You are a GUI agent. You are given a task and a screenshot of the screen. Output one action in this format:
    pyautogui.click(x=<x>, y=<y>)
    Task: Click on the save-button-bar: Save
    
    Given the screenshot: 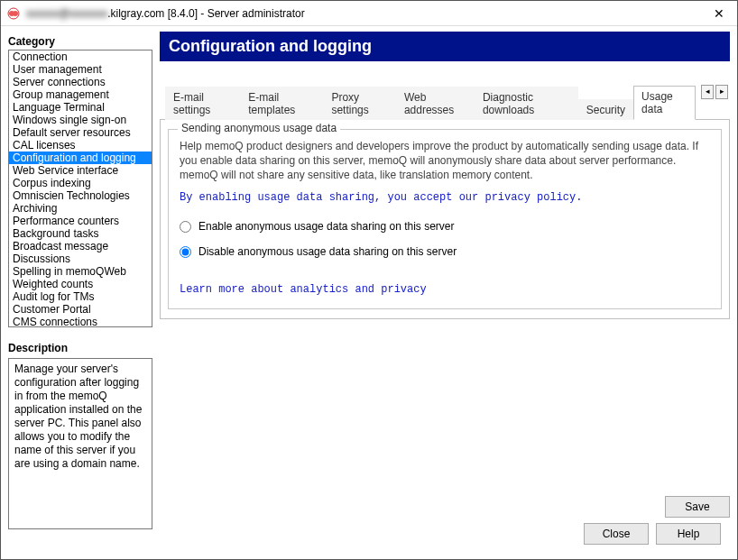 What is the action you would take?
    pyautogui.click(x=445, y=503)
    